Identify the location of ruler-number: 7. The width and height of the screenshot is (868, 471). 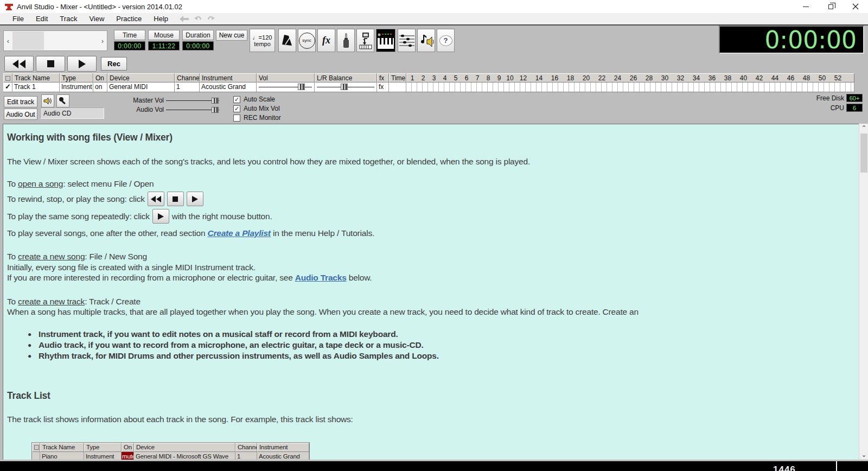
(477, 78).